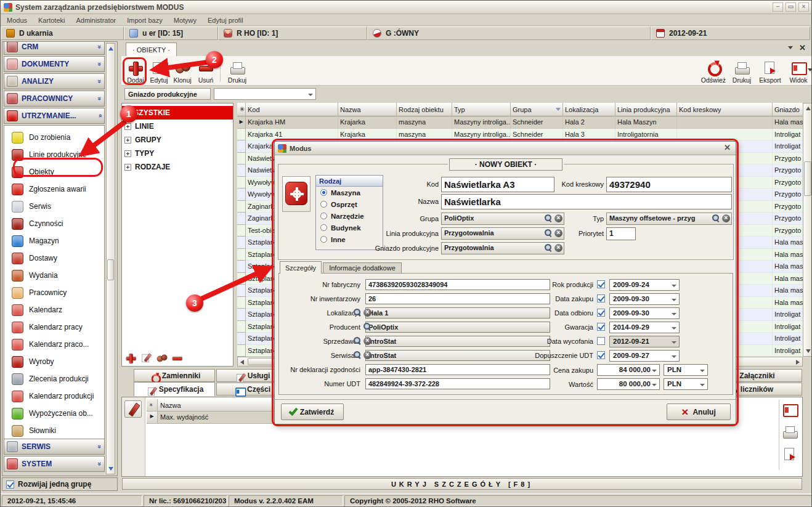 Image resolution: width=812 pixels, height=507 pixels. What do you see at coordinates (808, 351) in the screenshot?
I see `scroll-down-icon` at bounding box center [808, 351].